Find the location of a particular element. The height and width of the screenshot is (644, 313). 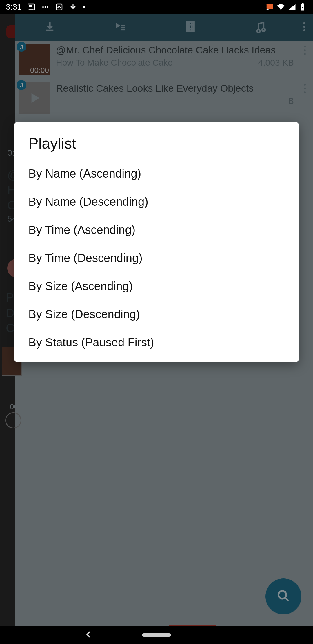

signal-icon is located at coordinates (292, 7).